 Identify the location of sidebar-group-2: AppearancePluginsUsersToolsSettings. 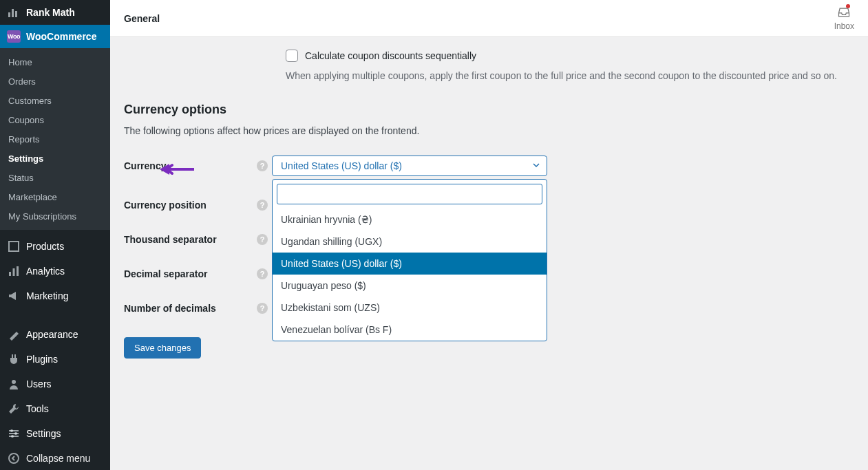
(55, 382).